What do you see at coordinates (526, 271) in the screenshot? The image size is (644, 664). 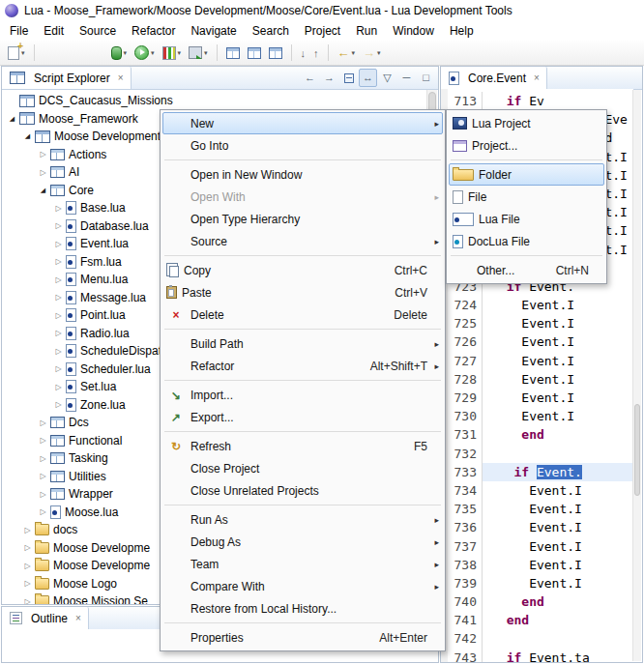 I see `submenu-item-other: Other...Ctrl+N` at bounding box center [526, 271].